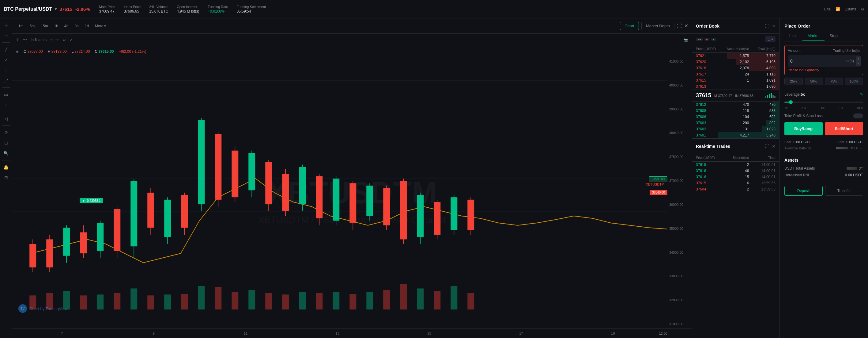  Describe the element at coordinates (658, 26) in the screenshot. I see `market-depth-button: Market Depth` at that location.